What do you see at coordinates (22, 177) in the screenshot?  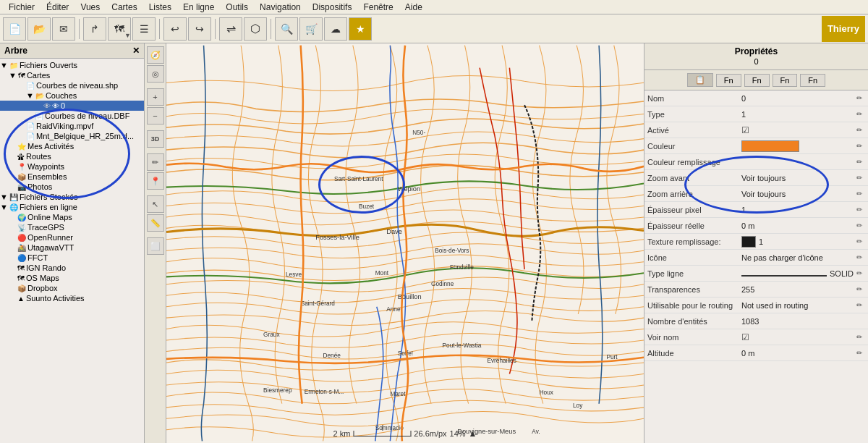 I see `item-icon: 📦` at bounding box center [22, 177].